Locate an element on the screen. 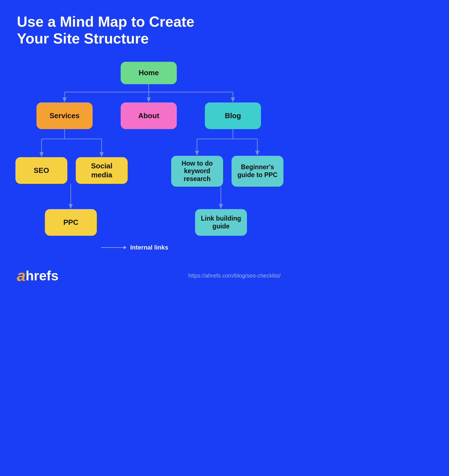  node-about: About is located at coordinates (149, 116).